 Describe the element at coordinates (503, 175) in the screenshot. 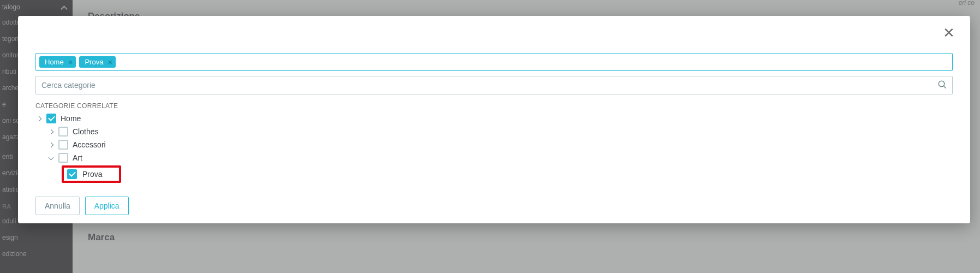

I see `tree-node-prova-highlighted: Prova` at that location.